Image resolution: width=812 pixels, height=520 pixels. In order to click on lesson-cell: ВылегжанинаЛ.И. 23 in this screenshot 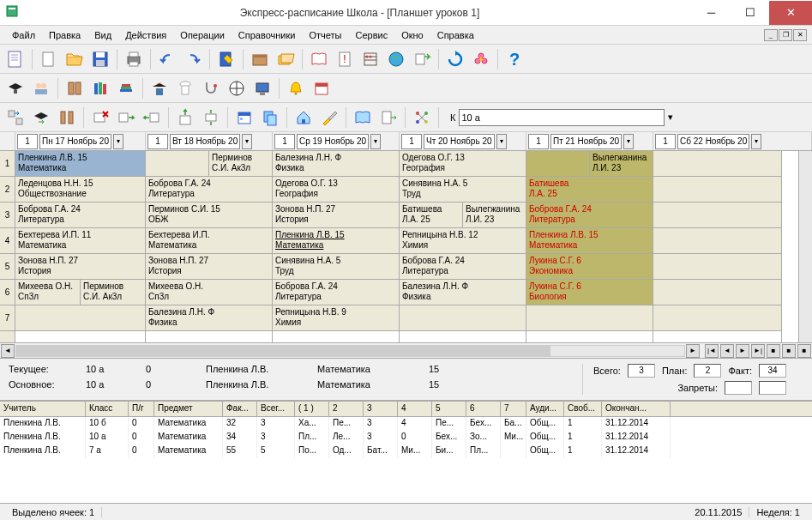, I will do `click(590, 164)`.